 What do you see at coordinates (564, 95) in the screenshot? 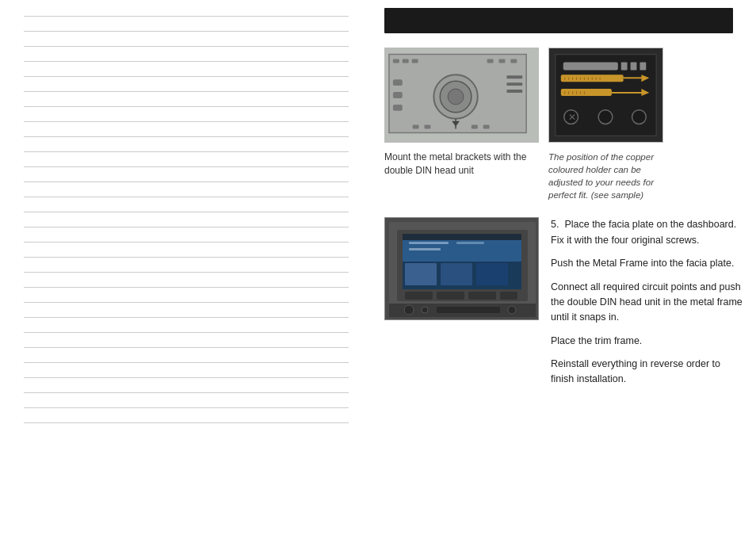
I see `images-row: ✕` at bounding box center [564, 95].